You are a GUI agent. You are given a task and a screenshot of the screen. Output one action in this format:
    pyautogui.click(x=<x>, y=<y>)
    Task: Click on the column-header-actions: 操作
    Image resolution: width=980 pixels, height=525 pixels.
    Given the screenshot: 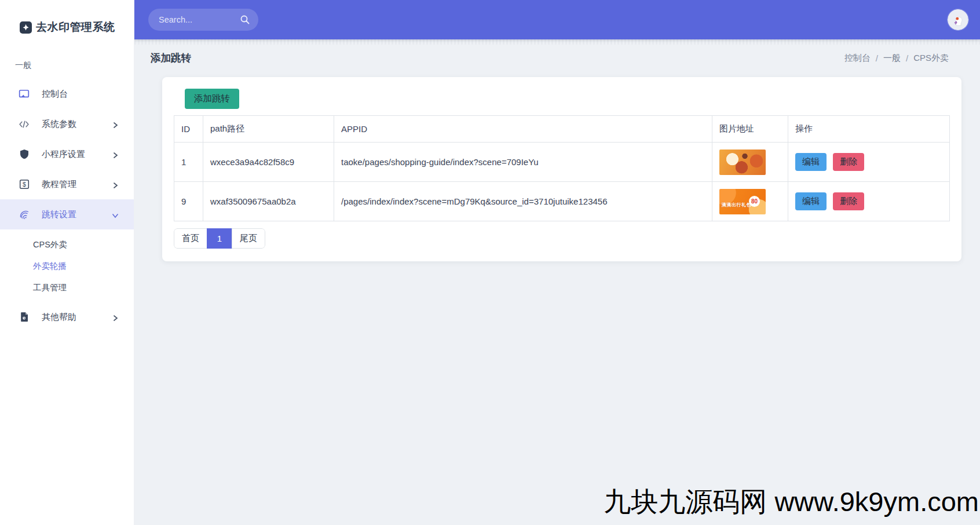 What is the action you would take?
    pyautogui.click(x=869, y=129)
    